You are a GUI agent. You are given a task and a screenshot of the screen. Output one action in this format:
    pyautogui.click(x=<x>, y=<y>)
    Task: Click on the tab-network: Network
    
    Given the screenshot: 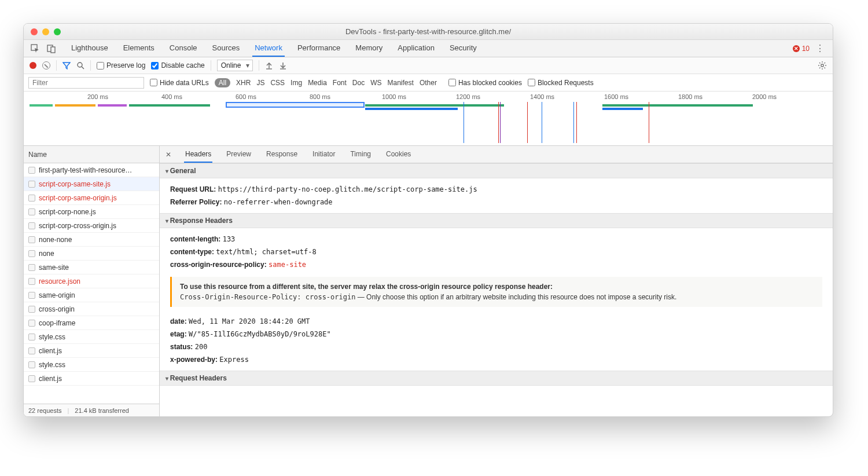 What is the action you would take?
    pyautogui.click(x=269, y=49)
    